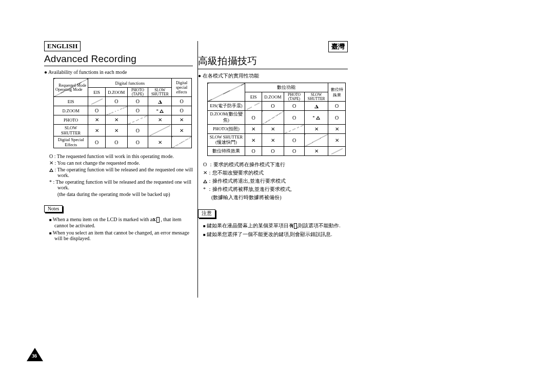 This screenshot has width=554, height=392. Describe the element at coordinates (120, 223) in the screenshot. I see `note-item: When a menu item on the LCD is marked wi…` at that location.